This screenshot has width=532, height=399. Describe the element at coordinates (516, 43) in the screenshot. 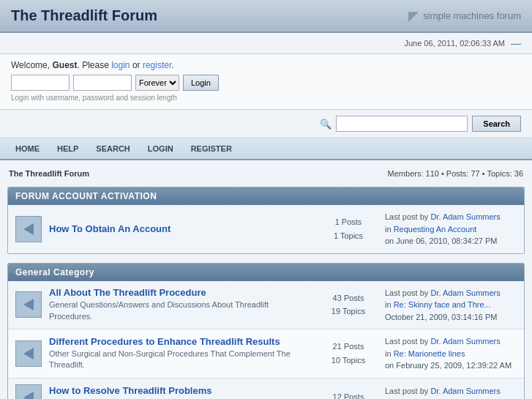

I see `minimize-button: —` at that location.